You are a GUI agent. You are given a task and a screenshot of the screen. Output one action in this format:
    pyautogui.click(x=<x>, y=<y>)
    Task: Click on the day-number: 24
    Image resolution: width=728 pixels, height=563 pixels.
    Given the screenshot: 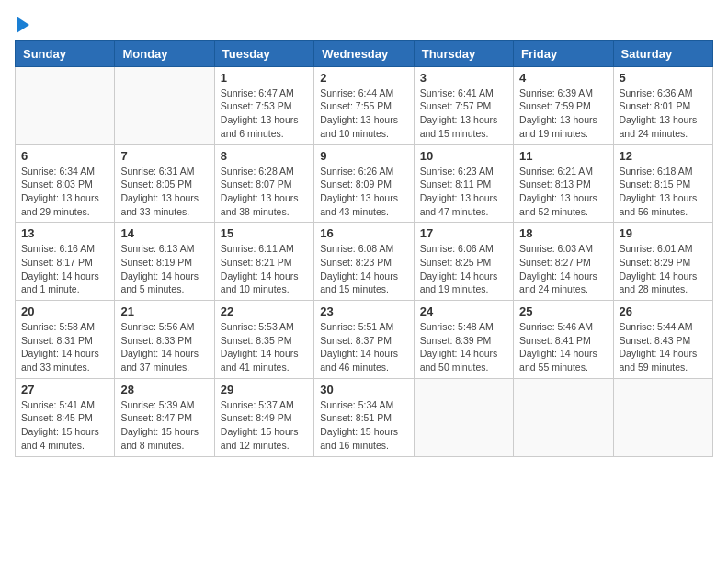 What is the action you would take?
    pyautogui.click(x=463, y=311)
    